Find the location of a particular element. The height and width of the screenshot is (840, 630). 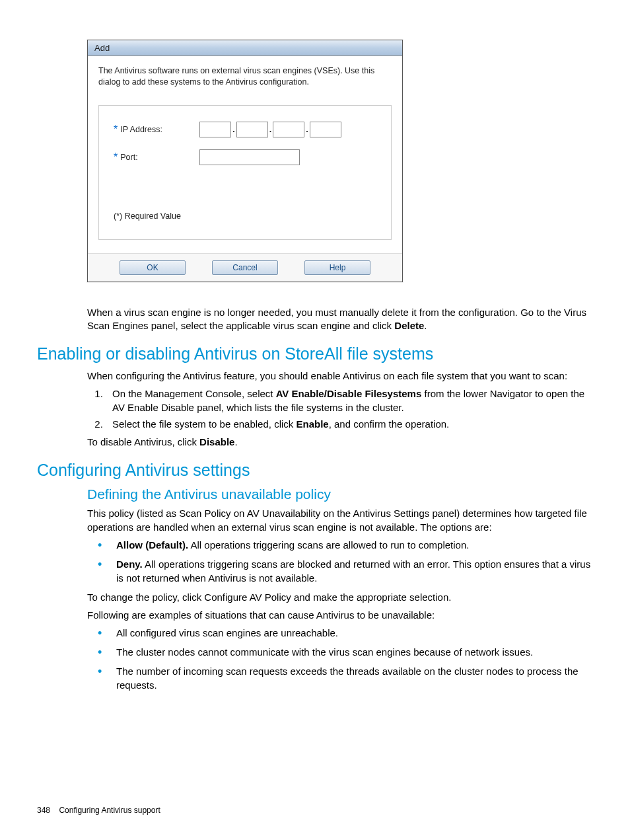

change-policy-text: To change the policy, click Configure AV… is located at coordinates (340, 597).